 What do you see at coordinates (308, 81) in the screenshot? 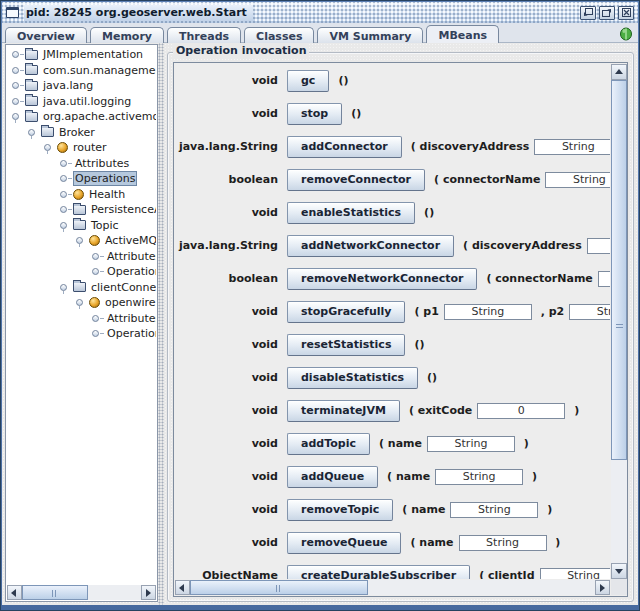
I see `operation-button-gc: gc` at bounding box center [308, 81].